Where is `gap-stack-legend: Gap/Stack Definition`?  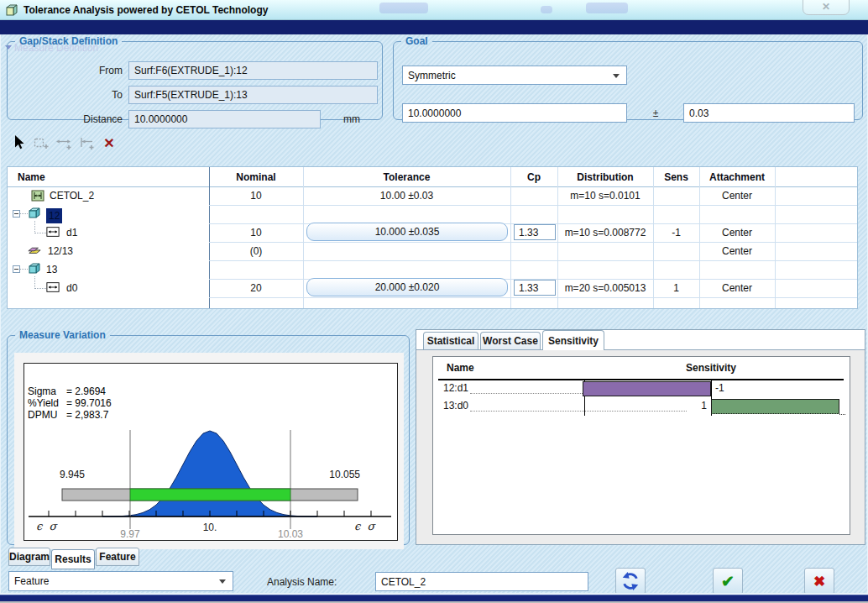 gap-stack-legend: Gap/Stack Definition is located at coordinates (69, 41).